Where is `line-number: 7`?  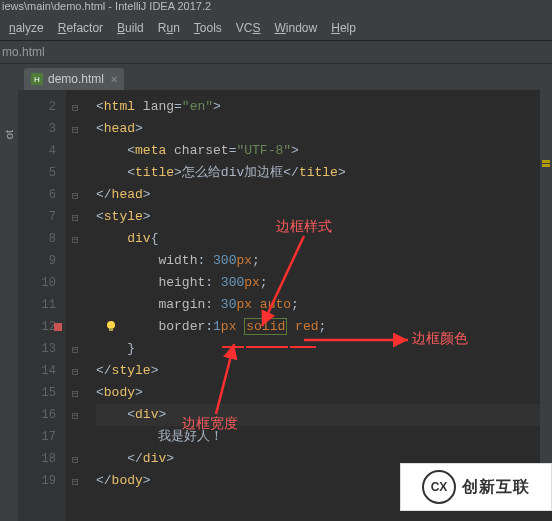
line-number: 7 is located at coordinates (42, 217).